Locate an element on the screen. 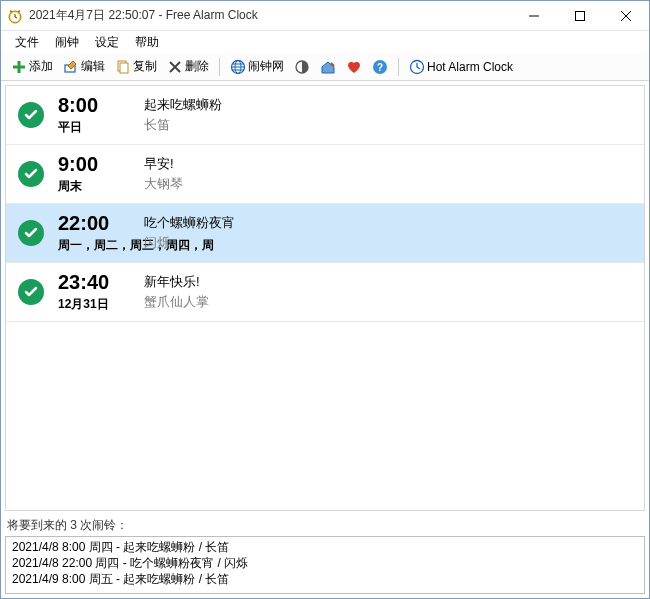 This screenshot has width=650, height=599. alarm-sound: 闪烁 is located at coordinates (388, 243).